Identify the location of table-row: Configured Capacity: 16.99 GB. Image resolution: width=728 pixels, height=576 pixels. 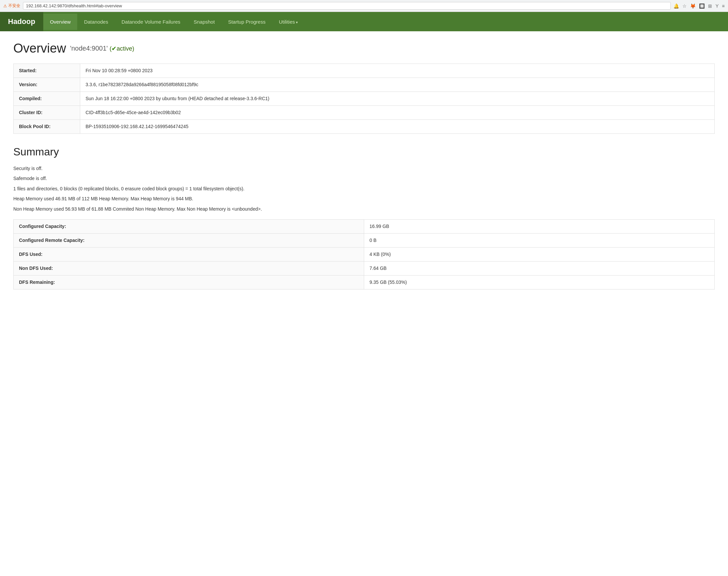
(364, 226).